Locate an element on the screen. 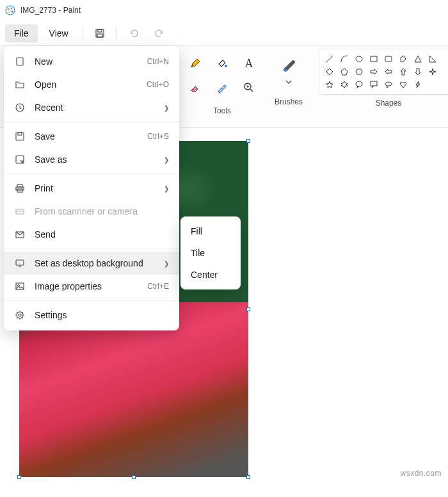 The height and width of the screenshot is (497, 448). shape-more4 is located at coordinates (444, 85).